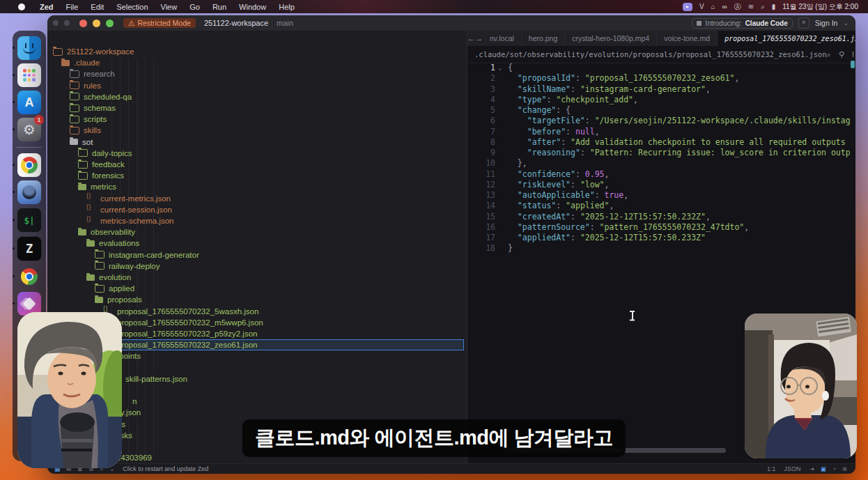 The width and height of the screenshot is (868, 480). I want to click on input-source-icon: Ⓐ, so click(738, 7).